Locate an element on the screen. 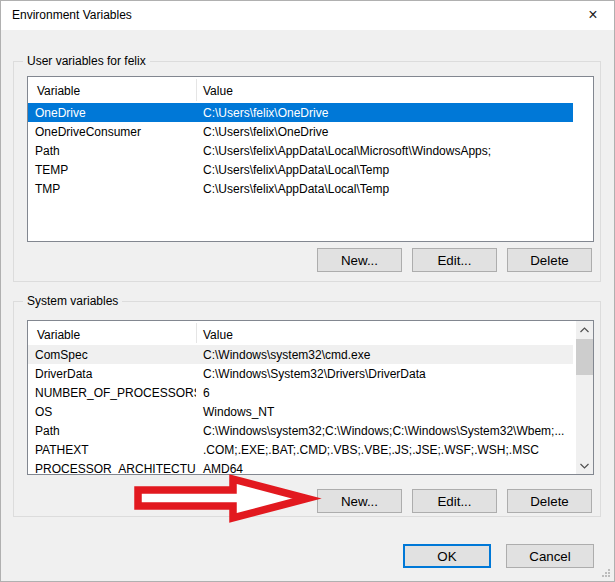  chevron-down-icon is located at coordinates (584, 466).